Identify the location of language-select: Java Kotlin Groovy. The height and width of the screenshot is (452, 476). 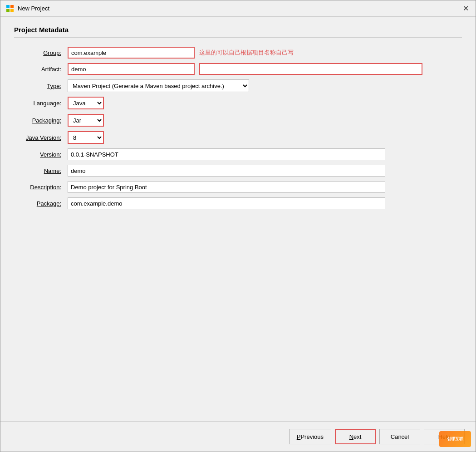
(86, 103).